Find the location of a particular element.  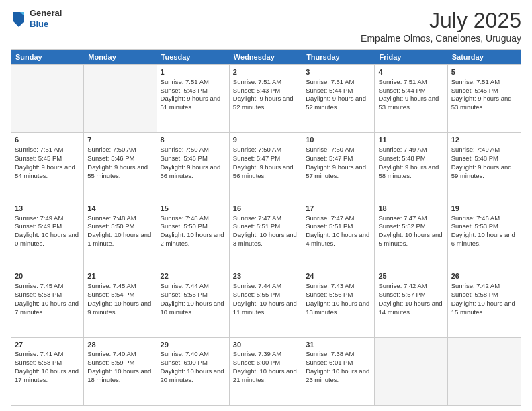

day-number: 2 is located at coordinates (266, 73).